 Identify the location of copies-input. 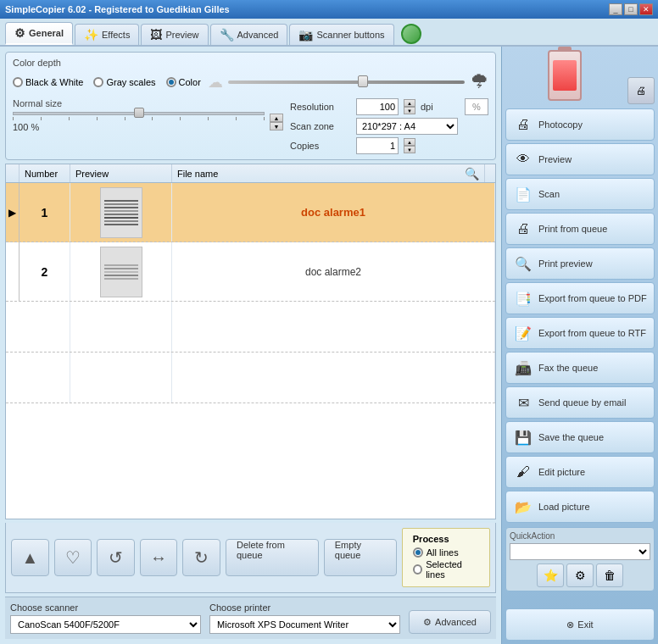
(377, 146).